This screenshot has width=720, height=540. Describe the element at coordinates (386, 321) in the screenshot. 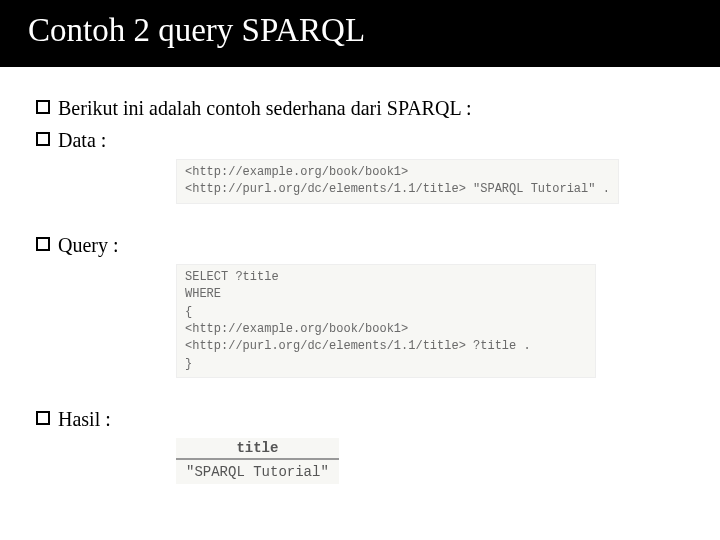

I see `query-code-block: SELECT ?title WHERE { <http://example.or…` at that location.